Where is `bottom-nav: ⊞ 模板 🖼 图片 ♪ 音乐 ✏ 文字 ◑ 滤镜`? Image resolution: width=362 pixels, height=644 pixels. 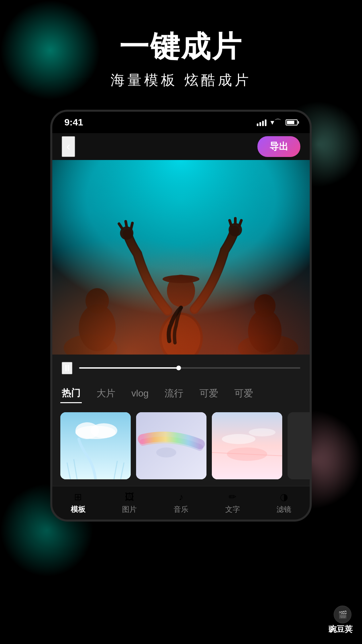
bottom-nav: ⊞ 模板 🖼 图片 ♪ 音乐 ✏ 文字 ◑ 滤镜 is located at coordinates (181, 503).